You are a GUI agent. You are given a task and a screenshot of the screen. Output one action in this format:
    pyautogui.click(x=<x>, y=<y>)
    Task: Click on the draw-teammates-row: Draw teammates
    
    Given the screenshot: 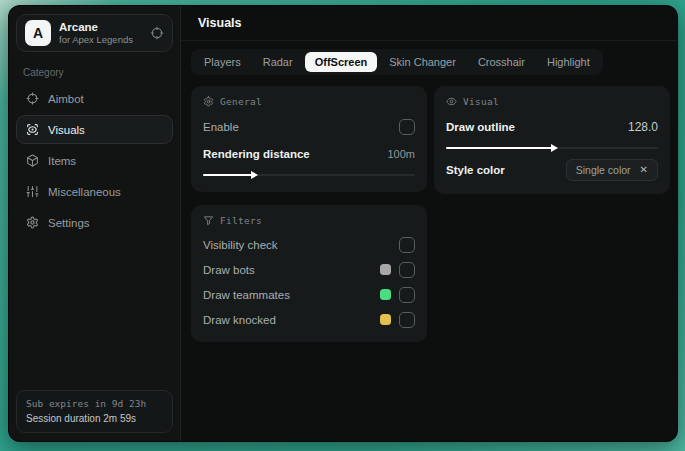 What is the action you would take?
    pyautogui.click(x=309, y=294)
    